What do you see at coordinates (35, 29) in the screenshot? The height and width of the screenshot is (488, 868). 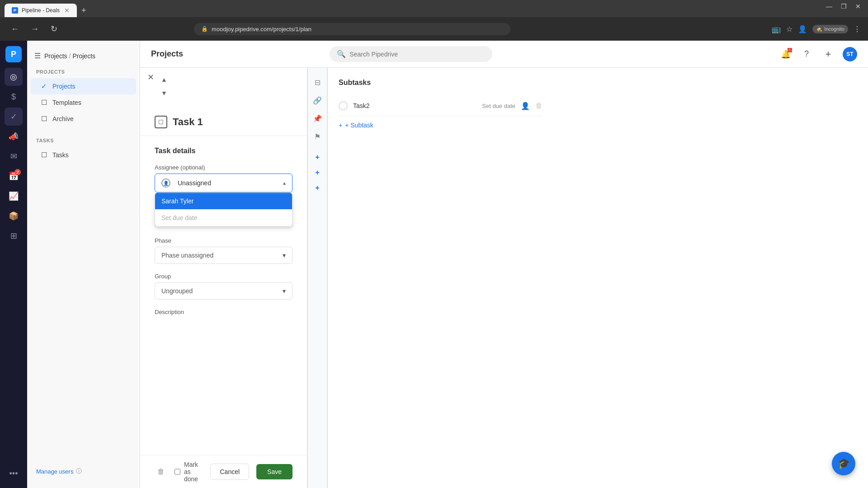 I see `forward-button: →` at bounding box center [35, 29].